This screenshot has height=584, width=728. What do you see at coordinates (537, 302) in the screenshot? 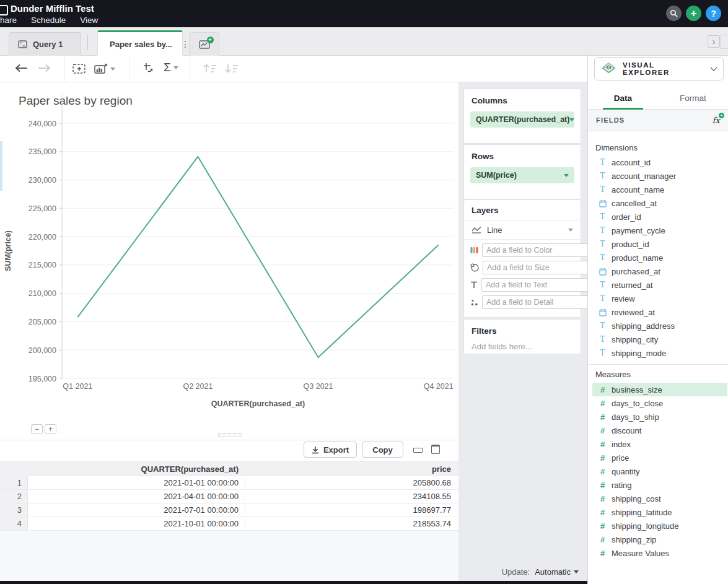
I see `detail-field-input` at bounding box center [537, 302].